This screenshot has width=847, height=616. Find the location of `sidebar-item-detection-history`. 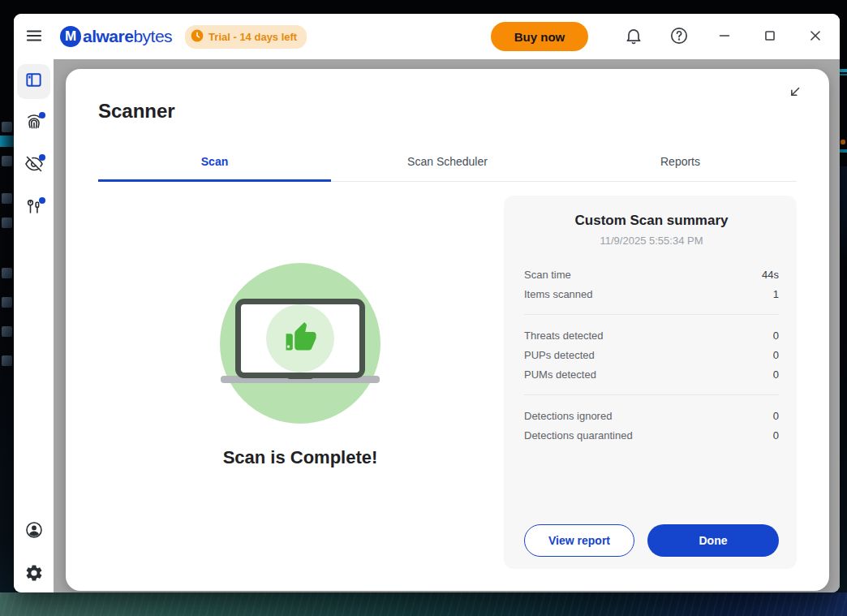

sidebar-item-detection-history is located at coordinates (34, 166).